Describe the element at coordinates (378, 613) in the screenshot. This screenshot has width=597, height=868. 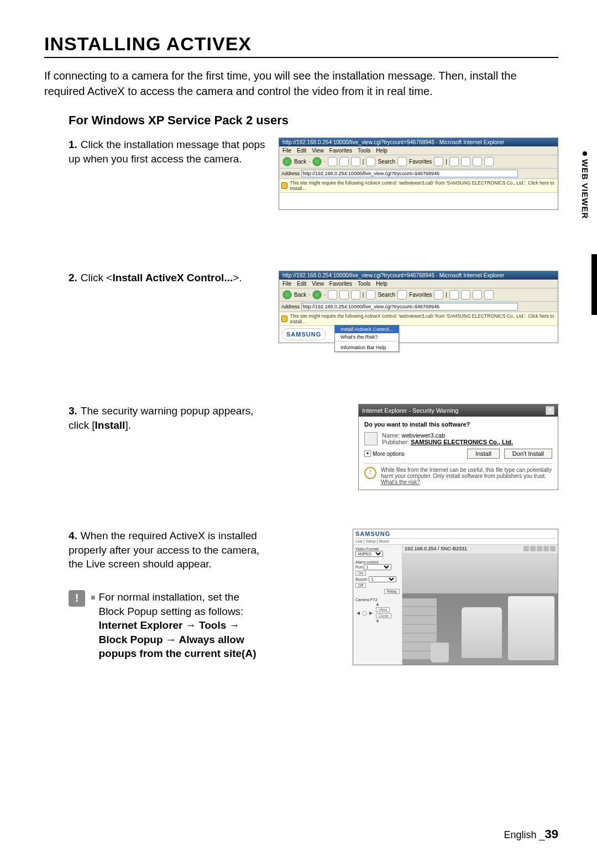
I see `ptz-control: ▲ ◀ ◯ ▶ View Close` at that location.